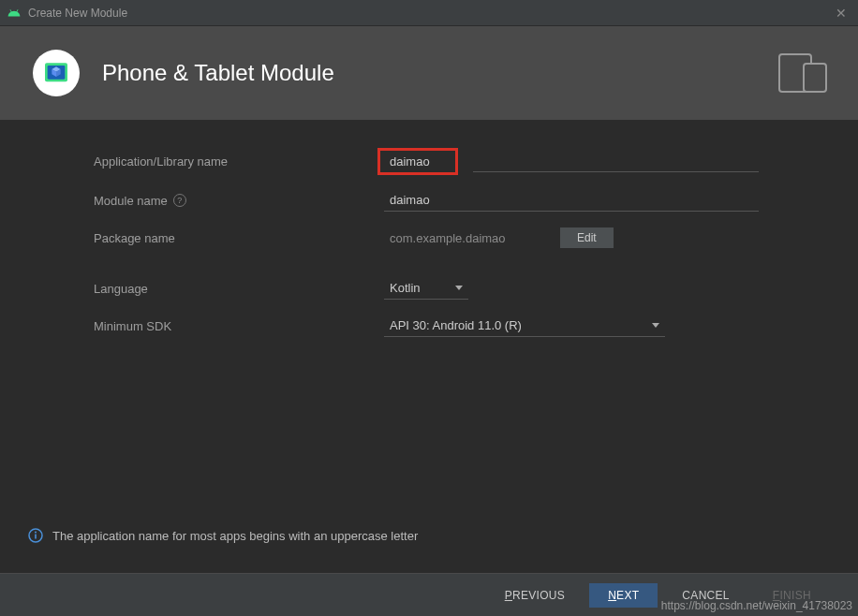 Image resolution: width=858 pixels, height=616 pixels. I want to click on titlebar: Create New Module ✕, so click(429, 13).